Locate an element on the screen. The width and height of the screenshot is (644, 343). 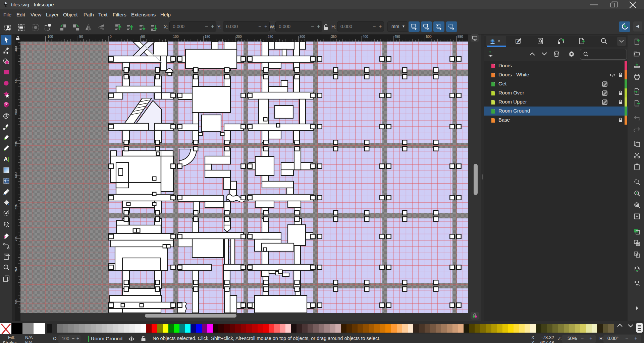
svg-text: 350 is located at coordinates (334, 37).